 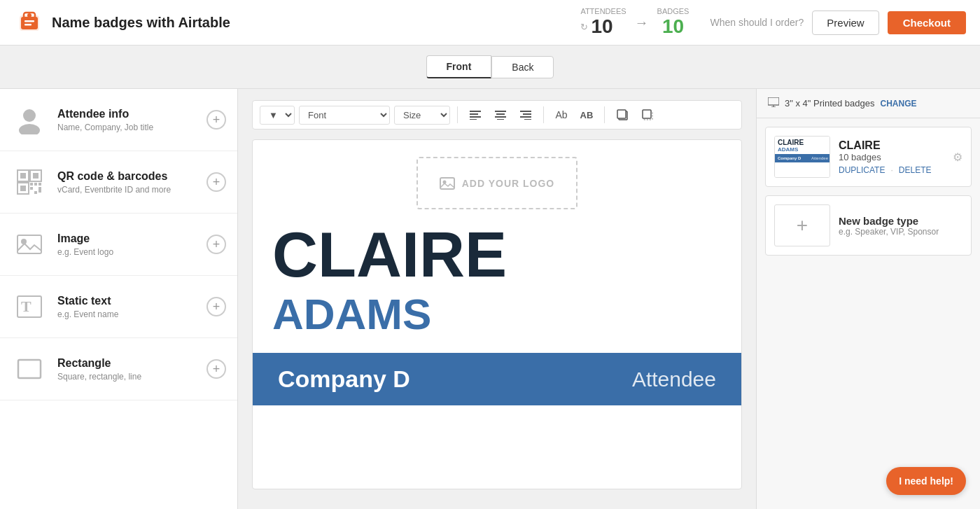 What do you see at coordinates (892, 157) in the screenshot?
I see `badge-type-count: 10 badges` at bounding box center [892, 157].